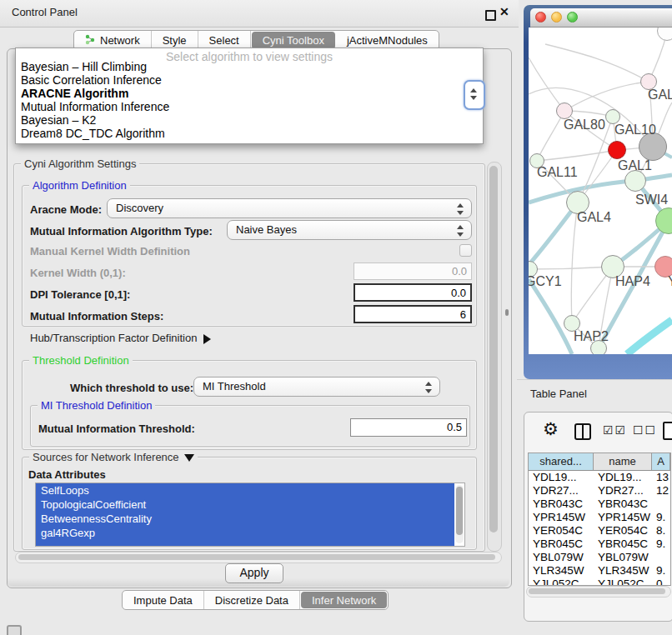 This screenshot has height=635, width=672. What do you see at coordinates (113, 457) in the screenshot?
I see `sources-group-title: Sources for Network Inference` at bounding box center [113, 457].